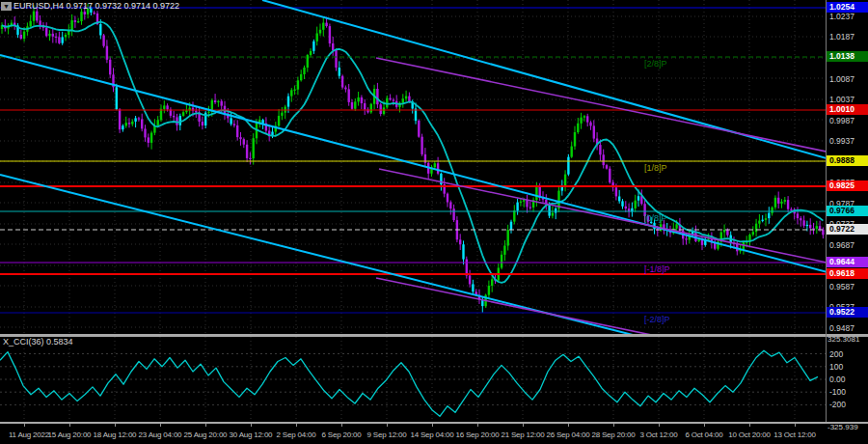  What do you see at coordinates (849, 99) in the screenshot?
I see `price-axis-tick-label: 1.0037` at bounding box center [849, 99].